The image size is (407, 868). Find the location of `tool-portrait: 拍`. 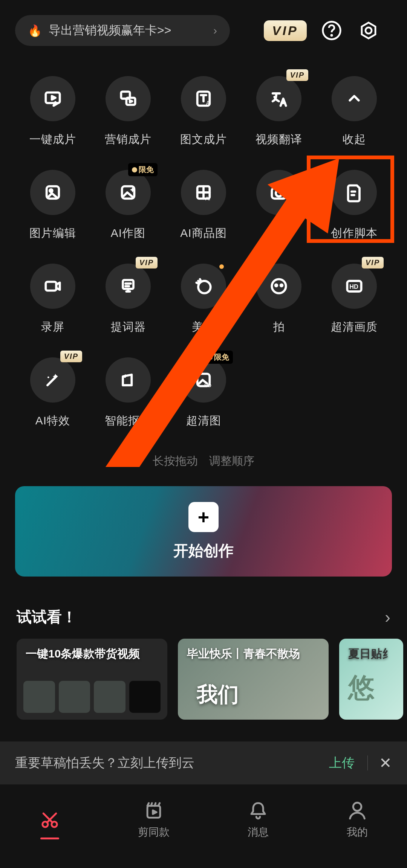

tool-portrait: 拍 is located at coordinates (279, 299).